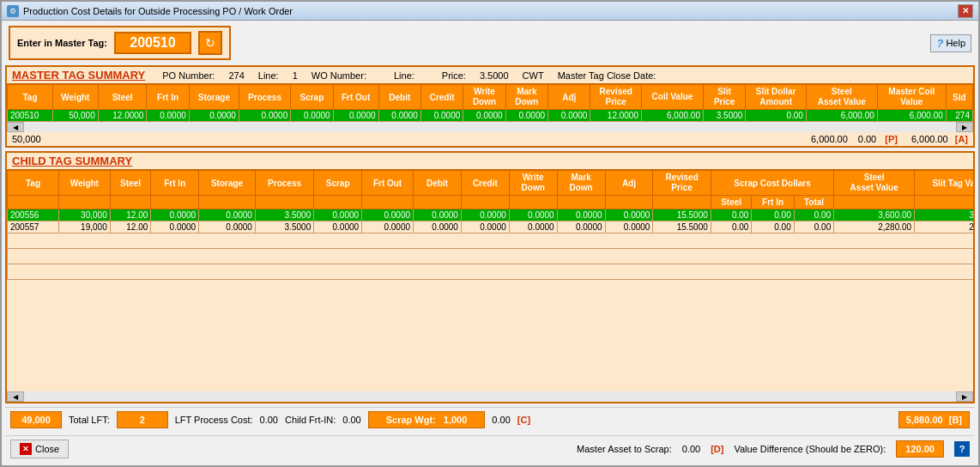 This screenshot has width=980, height=467. I want to click on cell-mark-down: 0.0000, so click(527, 116).